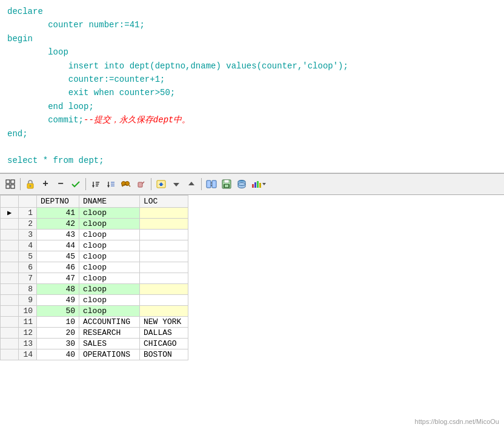 Image resolution: width=504 pixels, height=430 pixels. What do you see at coordinates (252, 160) in the screenshot?
I see `code-line-12: select * from dept;` at bounding box center [252, 160].